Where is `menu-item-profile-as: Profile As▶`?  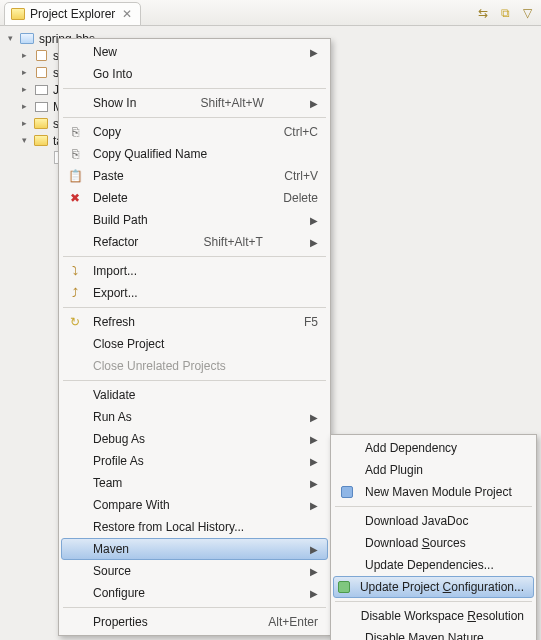
menu-item-profile-as: Profile As▶ is located at coordinates (194, 461).